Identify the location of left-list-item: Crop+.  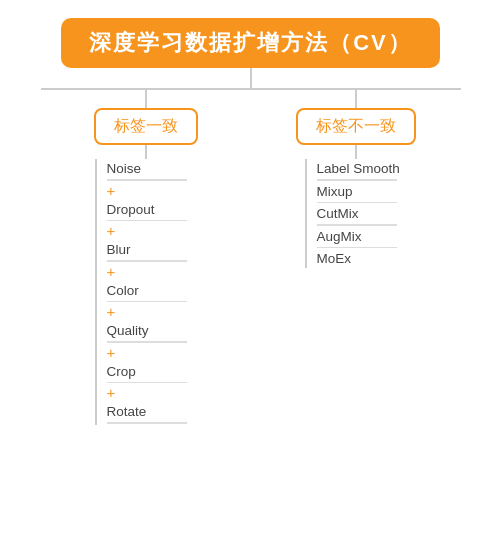
(174, 382).